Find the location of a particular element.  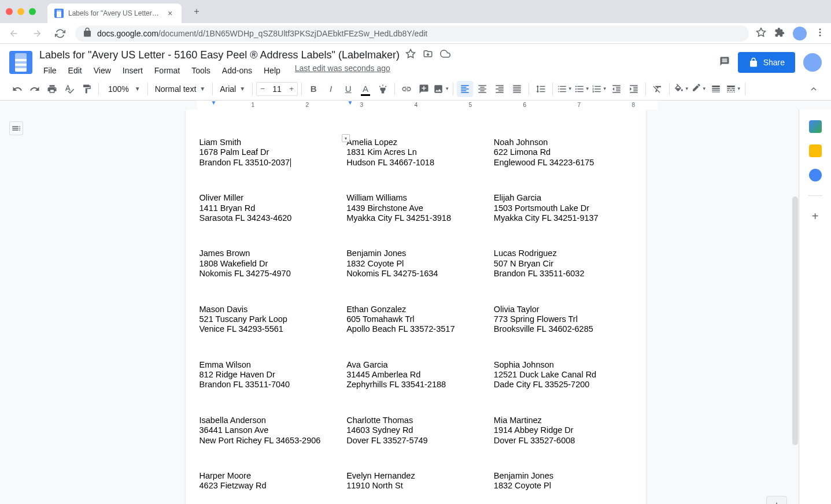

address-label-cell: Ava Garcia31445 Amberlea RdZephyrhills F… is located at coordinates (415, 375).